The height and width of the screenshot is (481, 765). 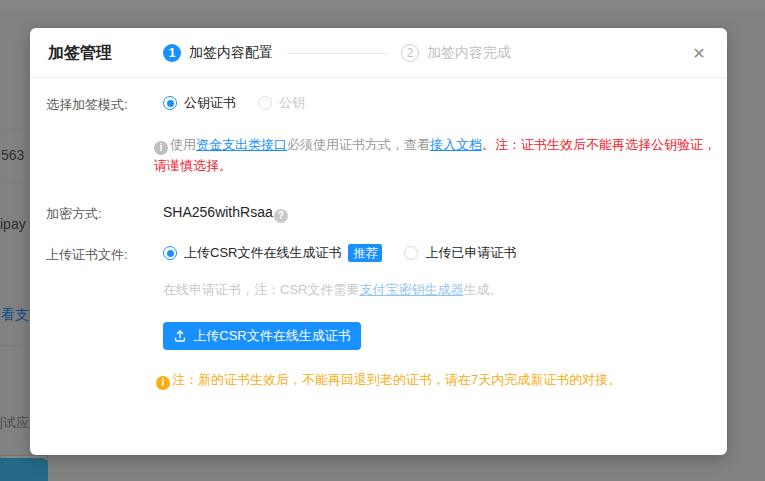 I want to click on warning-text: 注：新的证书生效后，不能再回退到老的证书，请在7天内完成新证书的对接。, so click(x=396, y=380).